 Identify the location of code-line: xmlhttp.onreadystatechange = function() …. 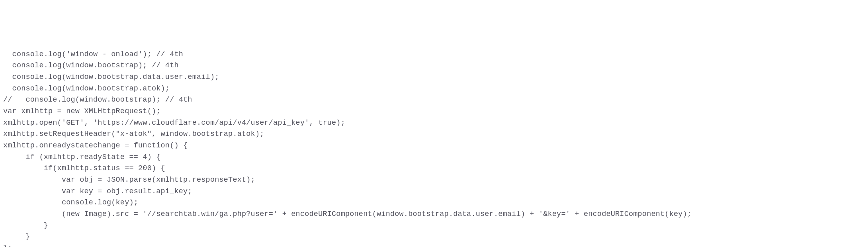
(436, 146).